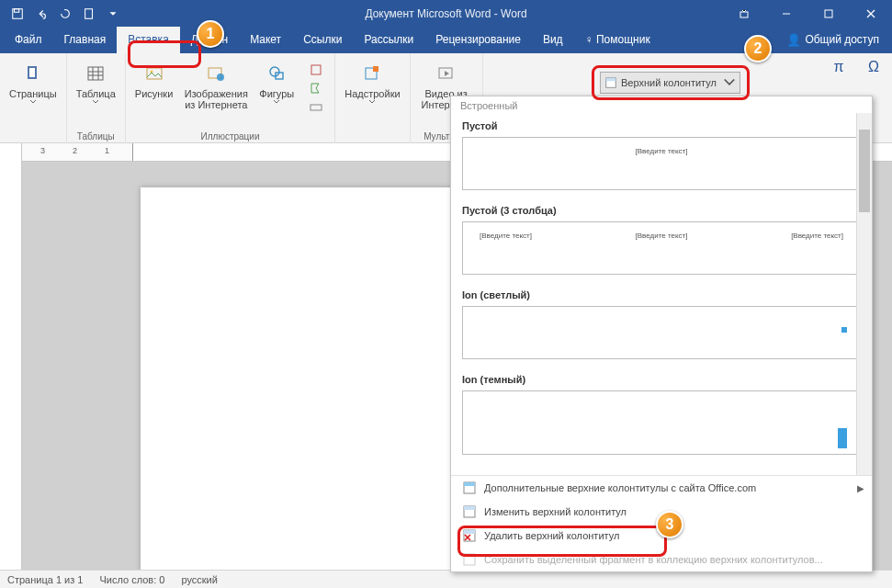  Describe the element at coordinates (231, 98) in the screenshot. I see `group-illustrations: Рисунки Изображения из Интернета Фигуры …` at that location.